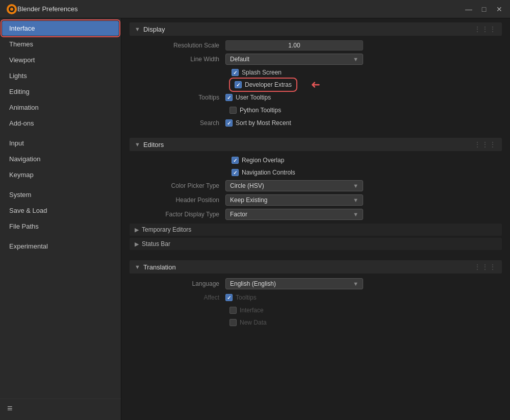 The image size is (510, 420). What do you see at coordinates (239, 214) in the screenshot?
I see `factor-display-value: Factor` at bounding box center [239, 214].